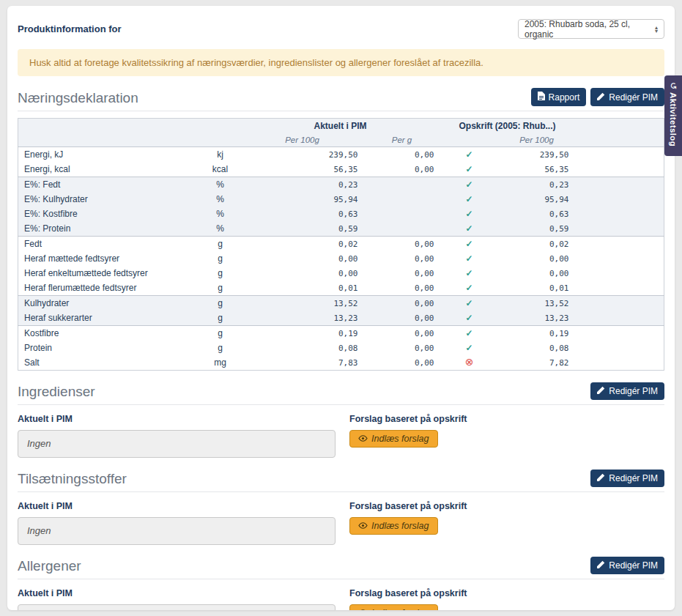 The width and height of the screenshot is (682, 616). I want to click on product-select: 2005: Rhubarb soda, 25 cl, organic ▴▾, so click(591, 29).